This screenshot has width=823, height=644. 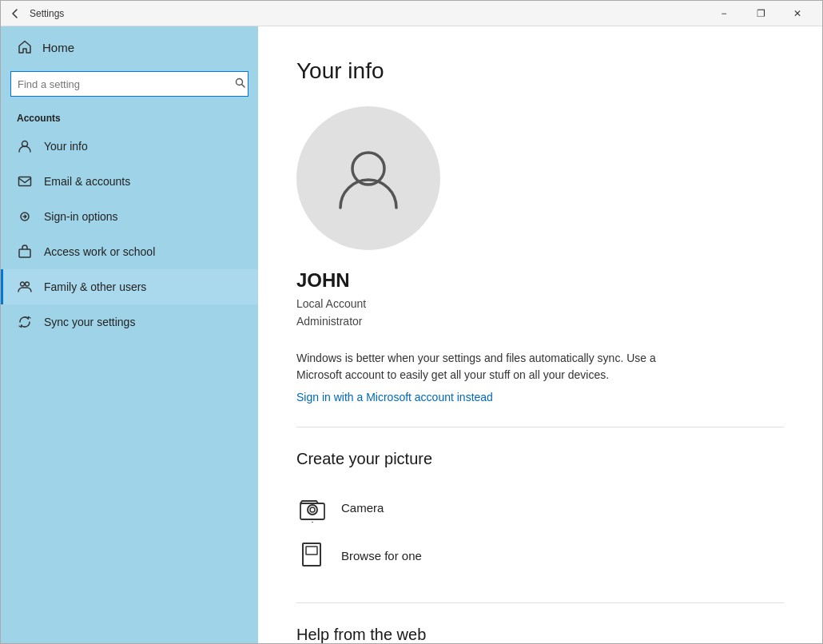 What do you see at coordinates (129, 252) in the screenshot?
I see `sidebar-item-access-work: Access work or school` at bounding box center [129, 252].